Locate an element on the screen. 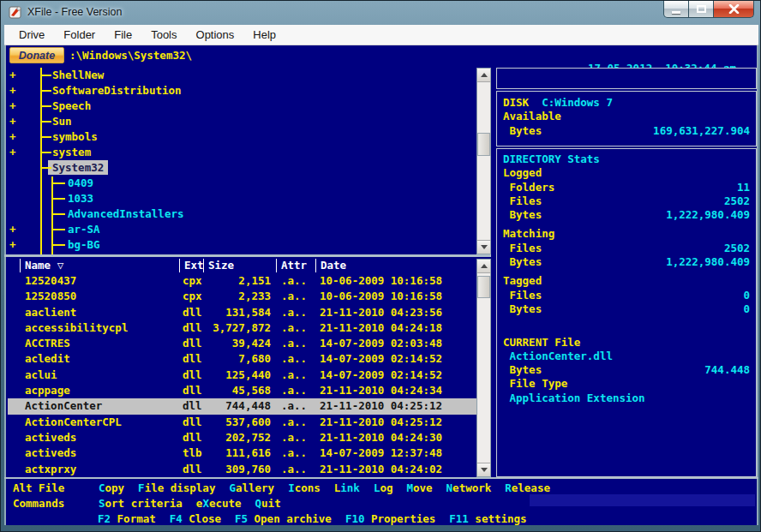 This screenshot has height=532, width=761. column-header-name: Name ▽ is located at coordinates (41, 266).